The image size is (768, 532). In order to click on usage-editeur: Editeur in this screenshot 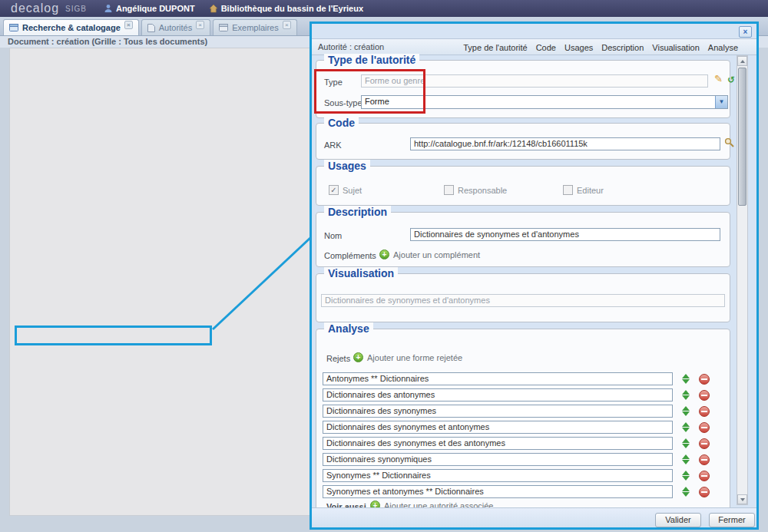, I will do `click(584, 190)`.